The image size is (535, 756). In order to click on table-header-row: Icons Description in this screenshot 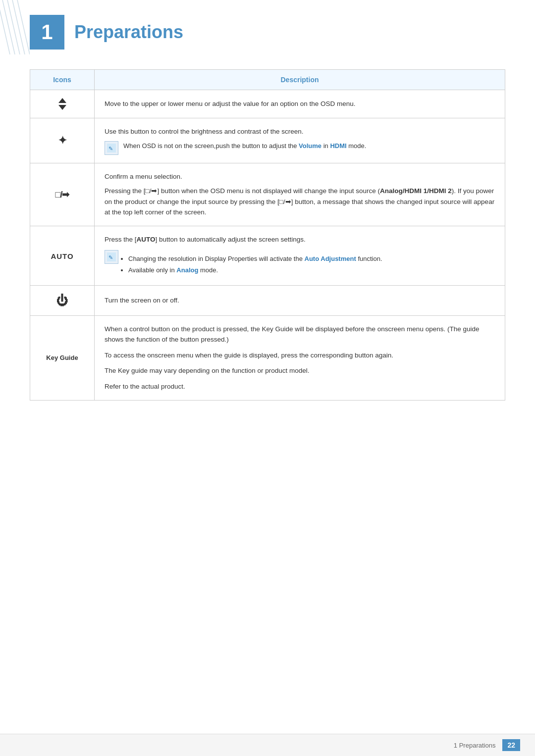, I will do `click(268, 80)`.